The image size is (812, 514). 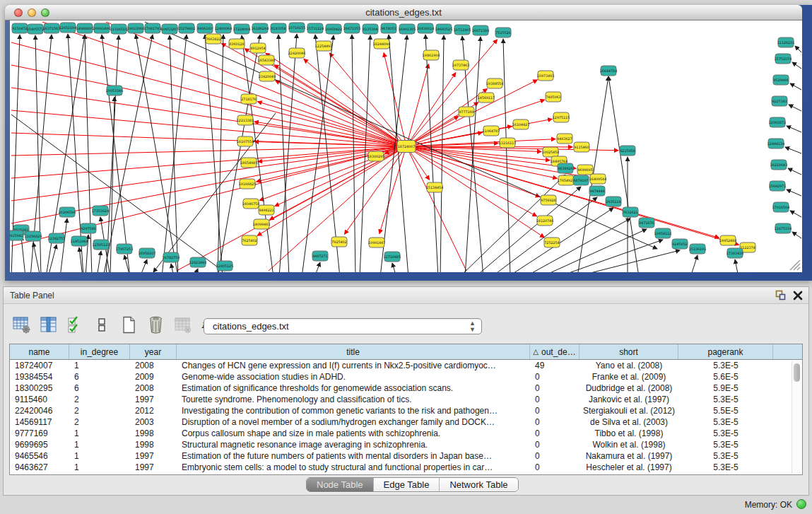 I want to click on graph-node: 20053346, so click(x=114, y=90).